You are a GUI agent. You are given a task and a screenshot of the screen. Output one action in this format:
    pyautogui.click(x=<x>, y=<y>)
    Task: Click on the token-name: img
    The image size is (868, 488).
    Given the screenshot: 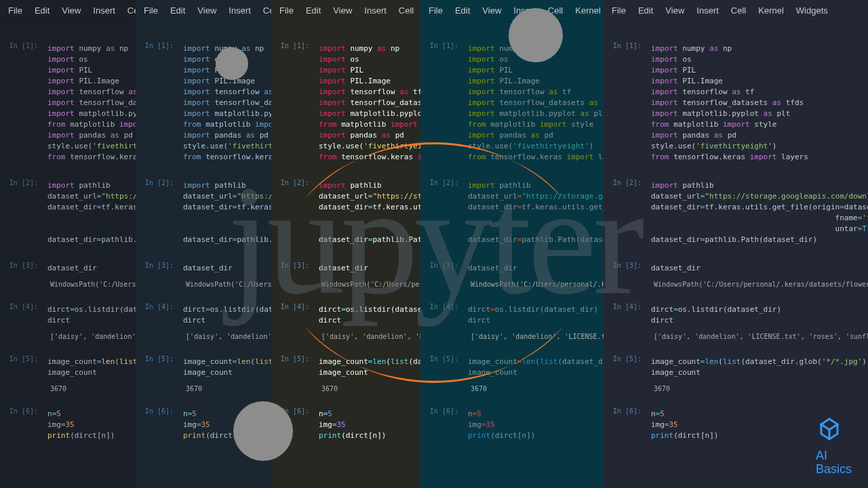 What is the action you would take?
    pyautogui.click(x=54, y=424)
    